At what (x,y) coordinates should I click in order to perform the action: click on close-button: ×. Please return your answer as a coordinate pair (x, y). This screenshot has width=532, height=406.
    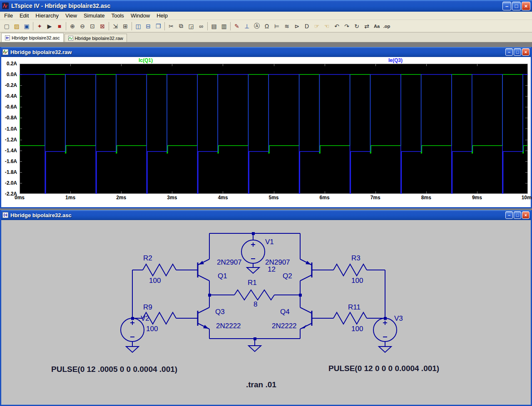
    Looking at the image, I should click on (526, 6).